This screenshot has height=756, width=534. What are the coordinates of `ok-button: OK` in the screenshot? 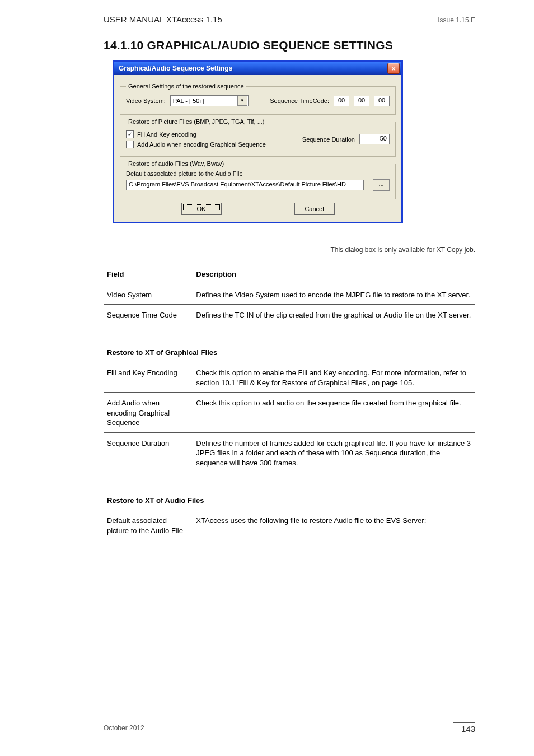 It's located at (202, 209).